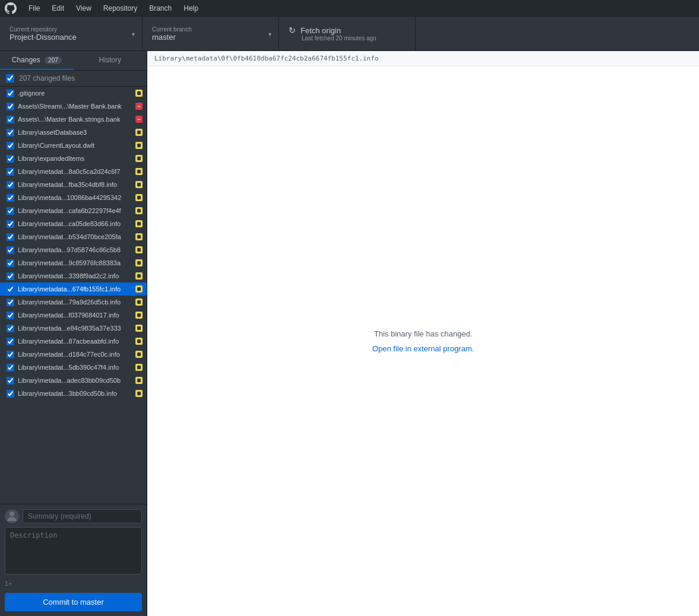 The height and width of the screenshot is (616, 699). Describe the element at coordinates (354, 38) in the screenshot. I see `fetch-subtitle: Last fetched 20 minutes ago` at that location.